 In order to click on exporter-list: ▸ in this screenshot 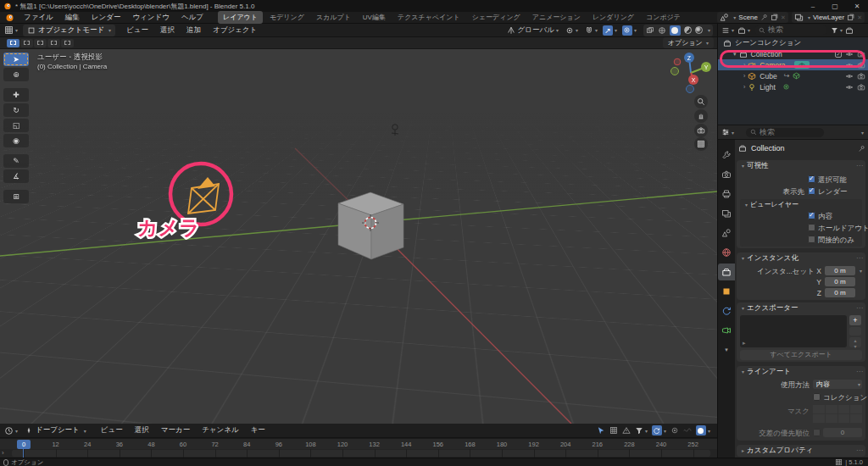, I will do `click(793, 331)`.